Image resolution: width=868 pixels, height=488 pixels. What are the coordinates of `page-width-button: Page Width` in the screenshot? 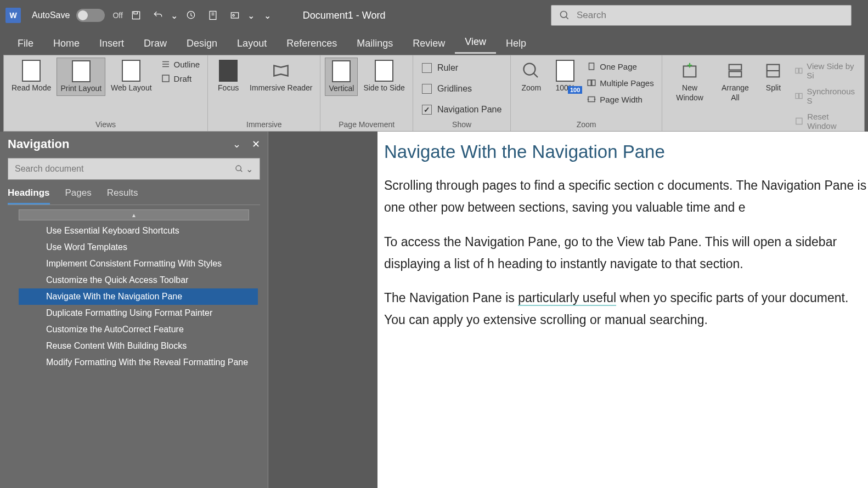 It's located at (620, 99).